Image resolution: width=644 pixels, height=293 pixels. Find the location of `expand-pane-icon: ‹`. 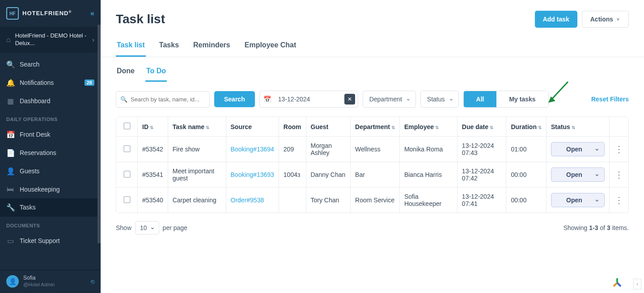

expand-pane-icon: ‹ is located at coordinates (637, 284).